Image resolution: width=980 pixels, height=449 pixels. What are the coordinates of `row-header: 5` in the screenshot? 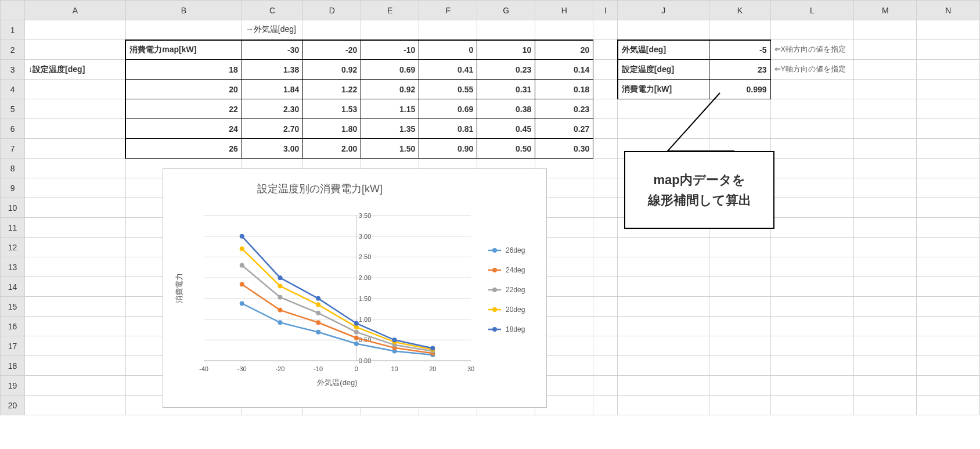 It's located at (13, 109).